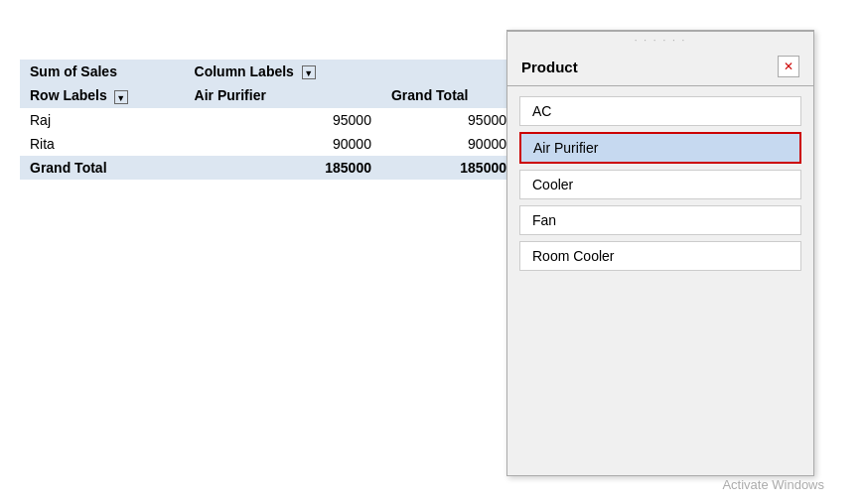 This screenshot has height=504, width=864. What do you see at coordinates (102, 120) in the screenshot?
I see `row-label-raj: Raj` at bounding box center [102, 120].